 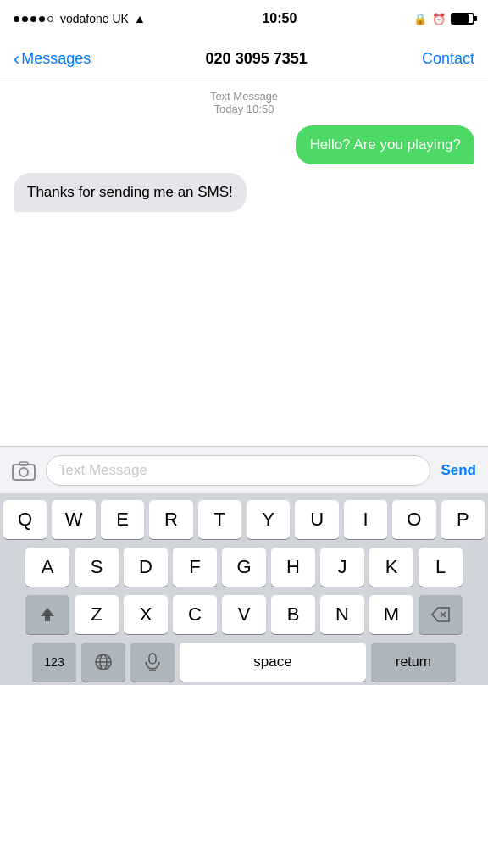 I want to click on key-g: G, so click(x=244, y=567).